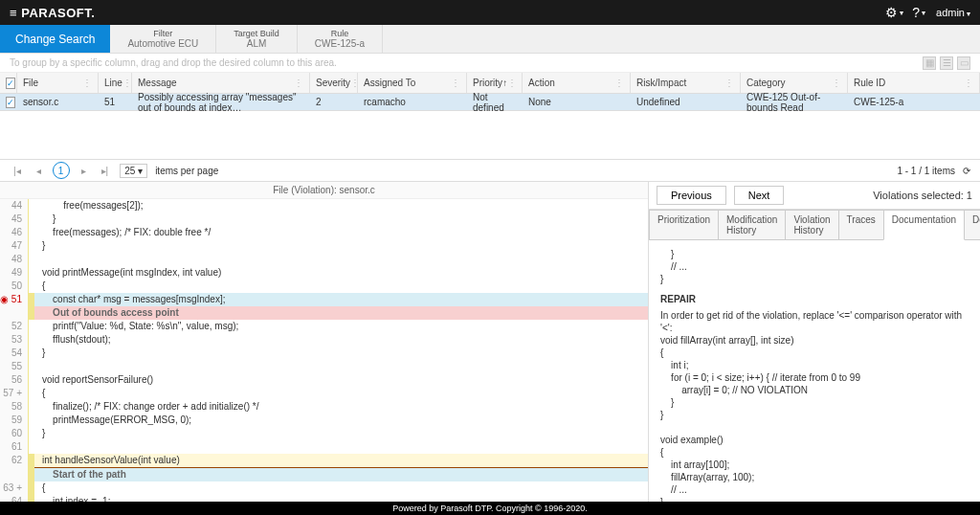 The width and height of the screenshot is (980, 515). What do you see at coordinates (752, 224) in the screenshot?
I see `tab-modification-history: Modification History` at bounding box center [752, 224].